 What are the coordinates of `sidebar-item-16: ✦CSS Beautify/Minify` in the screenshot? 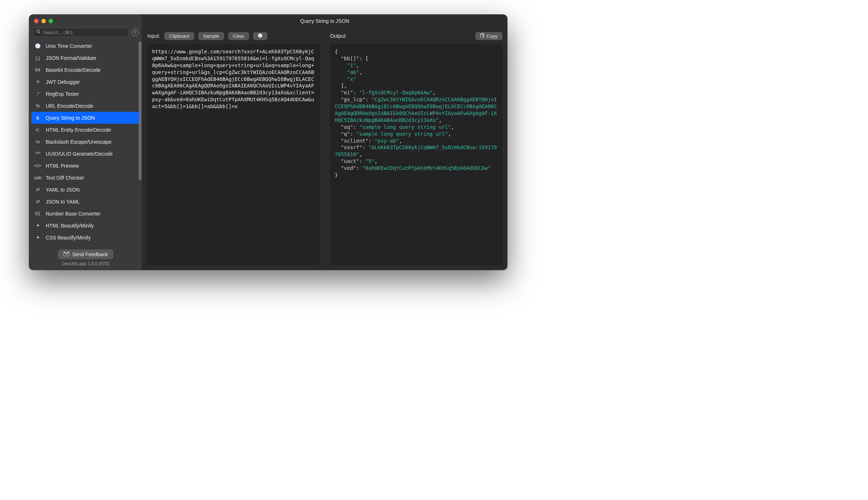 It's located at (86, 237).